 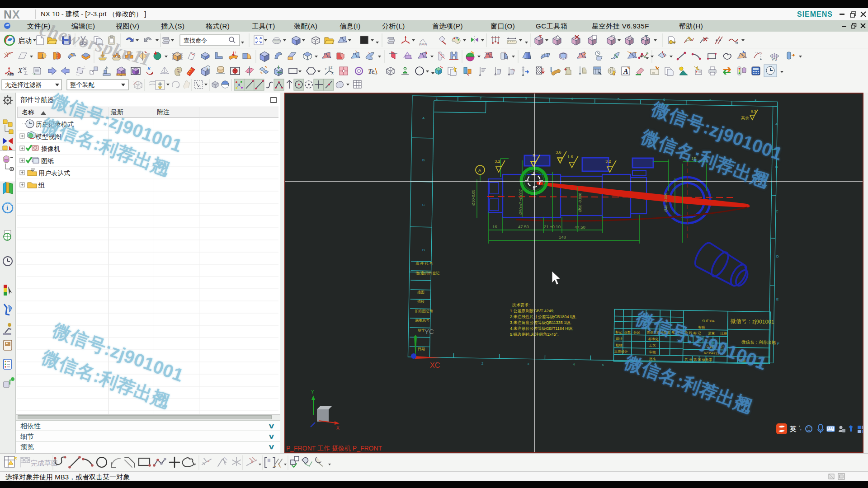 What do you see at coordinates (51, 149) in the screenshot?
I see `svg-text: 摄像机` at bounding box center [51, 149].